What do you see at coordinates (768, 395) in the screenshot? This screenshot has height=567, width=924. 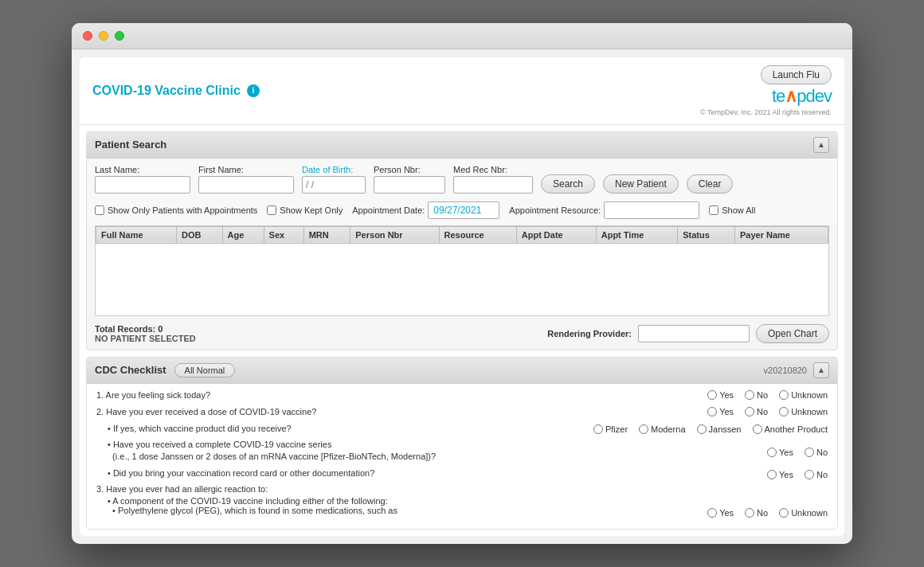 I see `q1-options: Yes No Unknown` at bounding box center [768, 395].